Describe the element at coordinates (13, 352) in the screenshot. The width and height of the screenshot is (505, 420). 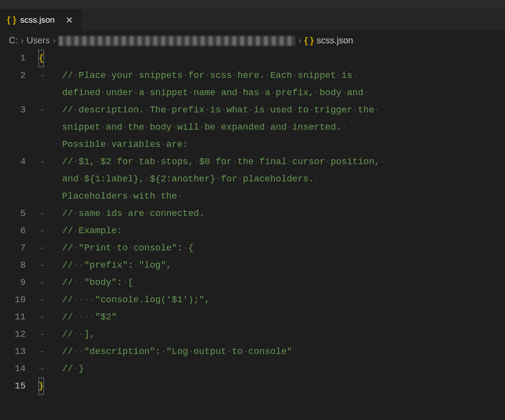
I see `line-number: 13` at that location.